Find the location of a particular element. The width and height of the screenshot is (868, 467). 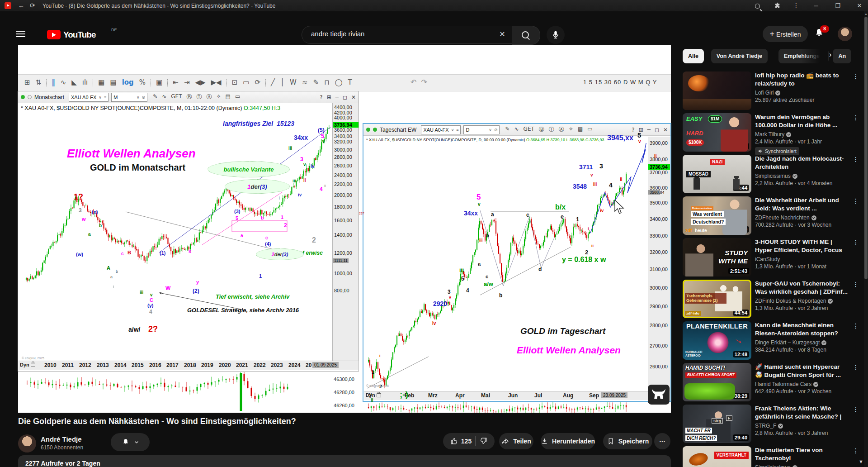

page-scrollbar: ▲ is located at coordinates (866, 239).